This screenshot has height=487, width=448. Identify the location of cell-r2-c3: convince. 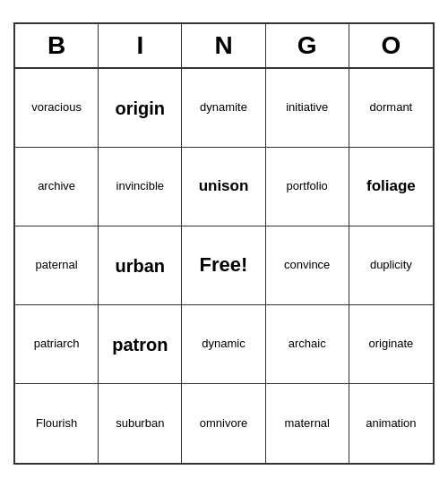
(308, 266).